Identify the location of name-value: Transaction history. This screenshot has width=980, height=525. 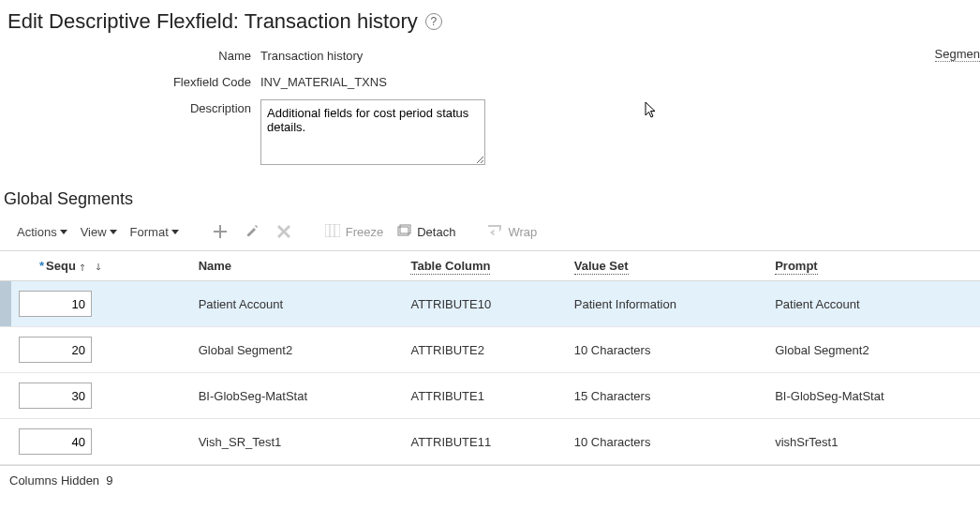
(311, 56).